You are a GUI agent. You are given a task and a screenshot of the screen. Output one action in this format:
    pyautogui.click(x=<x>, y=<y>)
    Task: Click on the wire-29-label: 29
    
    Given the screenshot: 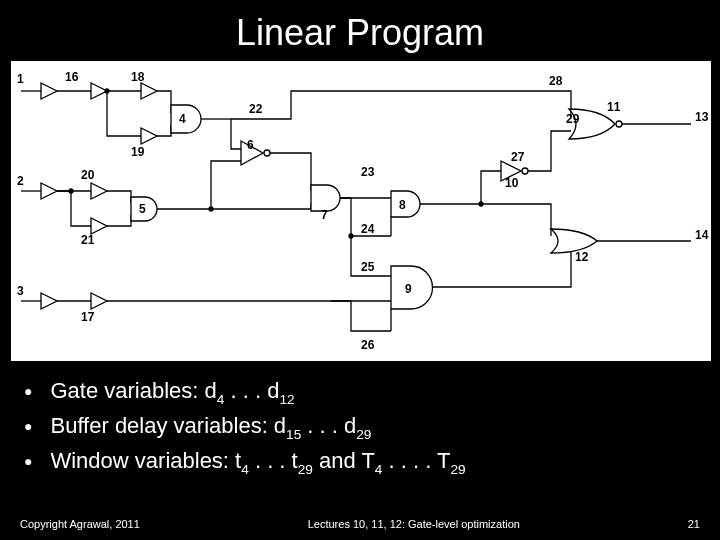 What is the action you would take?
    pyautogui.click(x=573, y=119)
    